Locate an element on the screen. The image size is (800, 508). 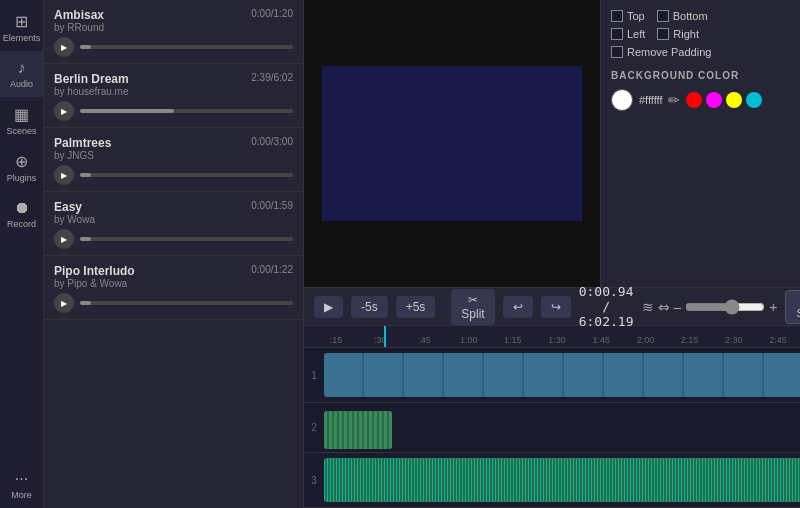
color-swatch-white is located at coordinates (622, 100).